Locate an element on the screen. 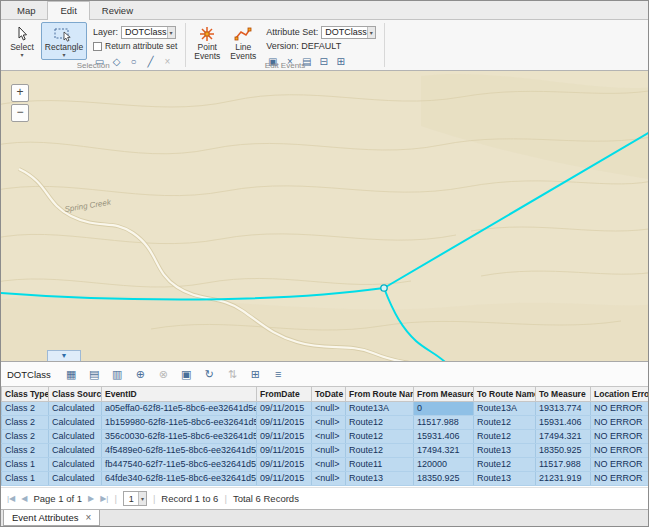 The height and width of the screenshot is (527, 649). tab-review: Review is located at coordinates (118, 11).